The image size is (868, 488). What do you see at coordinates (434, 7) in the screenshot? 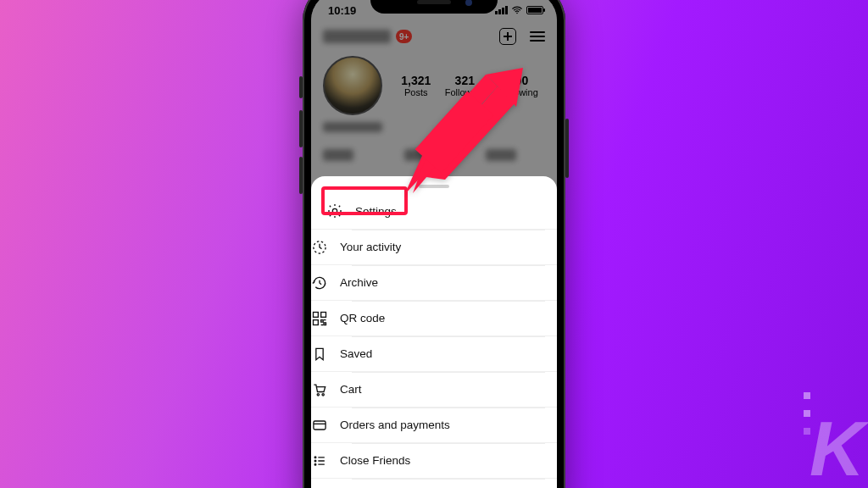
I see `phone-notch` at bounding box center [434, 7].